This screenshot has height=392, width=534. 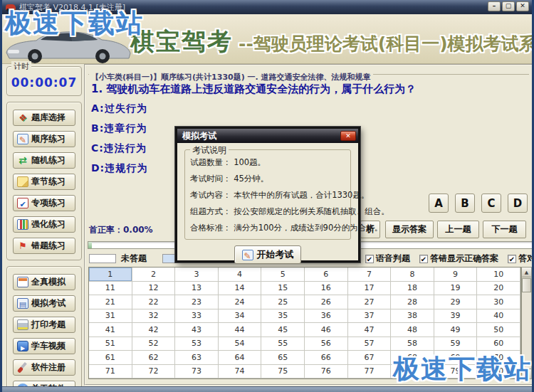 I want to click on answer-button-b: B, so click(x=465, y=203).